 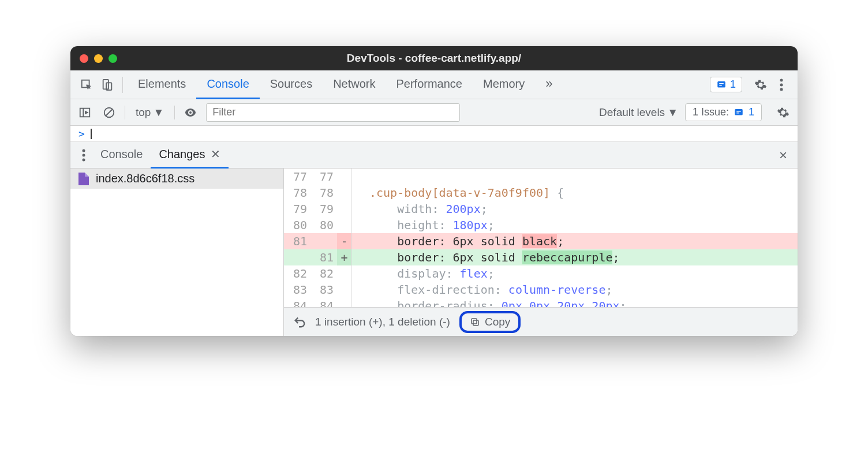 I want to click on revert-icon, so click(x=300, y=322).